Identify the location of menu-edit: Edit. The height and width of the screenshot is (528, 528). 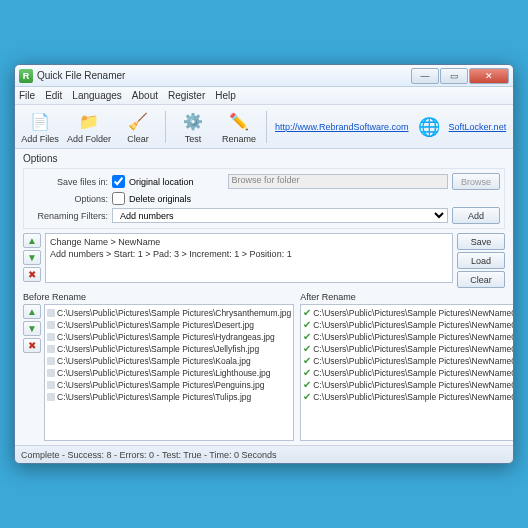
(54, 96).